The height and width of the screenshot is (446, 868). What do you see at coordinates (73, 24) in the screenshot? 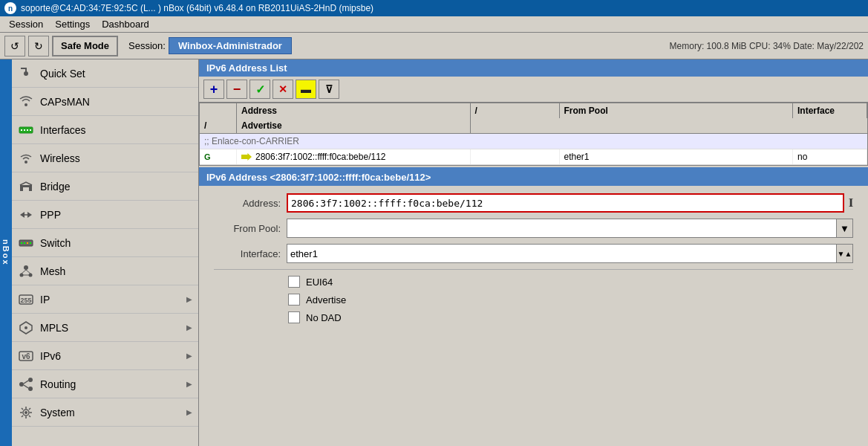
I see `menu-settings: Settings` at bounding box center [73, 24].